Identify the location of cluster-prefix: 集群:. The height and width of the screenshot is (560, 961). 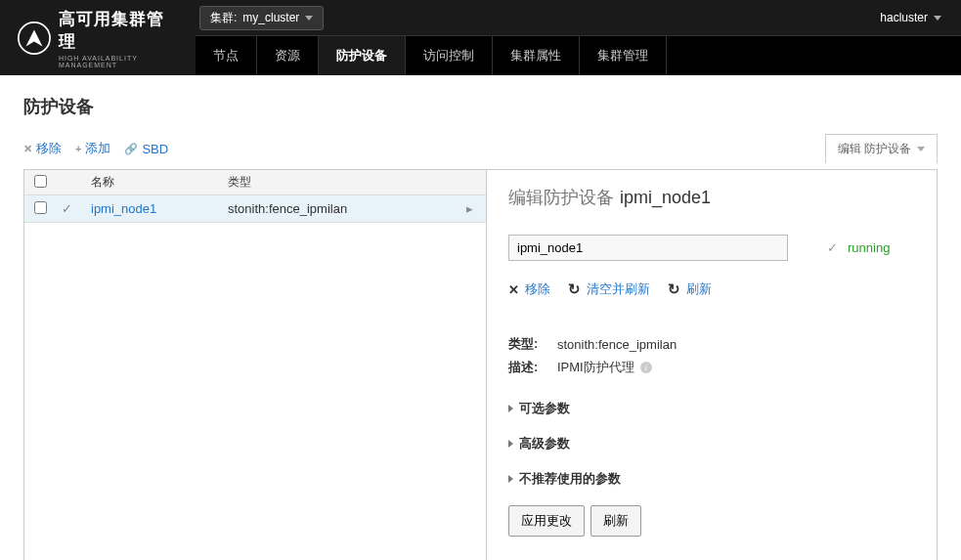
(223, 18).